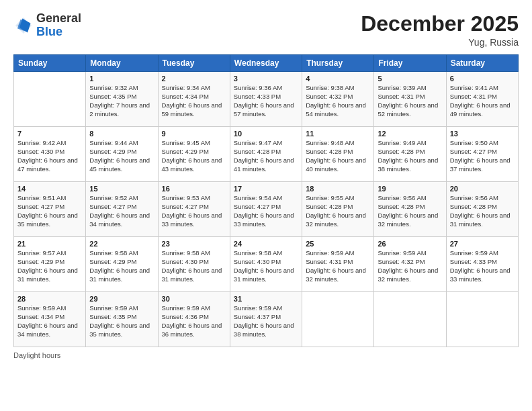  I want to click on calendar-cell: 30Sunrise: 9:59 AMSunset: 4:36 PMDayligh…, so click(193, 320).